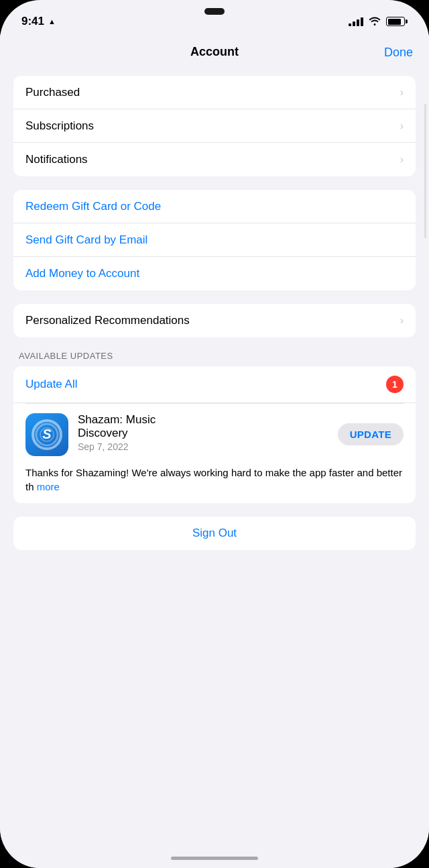 The image size is (429, 868). What do you see at coordinates (93, 207) in the screenshot?
I see `redeem-label: Redeem Gift Card or Code` at bounding box center [93, 207].